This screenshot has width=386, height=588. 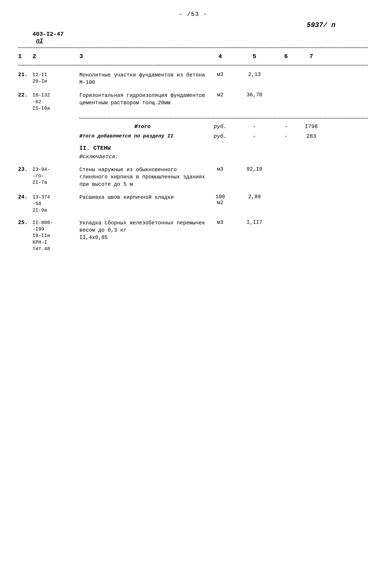 What do you see at coordinates (193, 102) in the screenshot?
I see `table-row: 22. I6-I32 -62 I5-I0а Горизонтальная гид…` at bounding box center [193, 102].